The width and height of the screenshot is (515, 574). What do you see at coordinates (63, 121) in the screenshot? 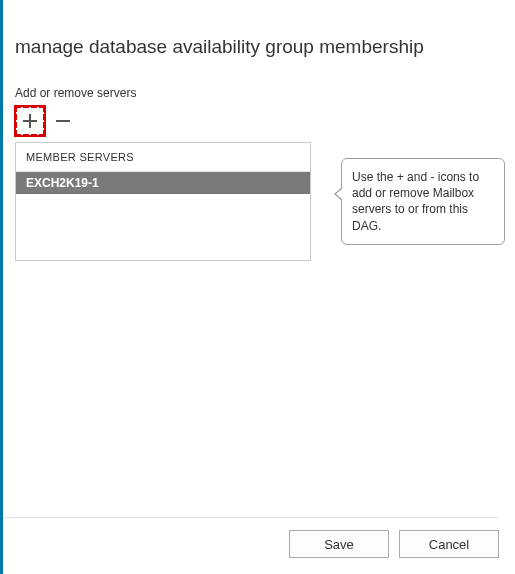
I see `remove-server-button` at bounding box center [63, 121].